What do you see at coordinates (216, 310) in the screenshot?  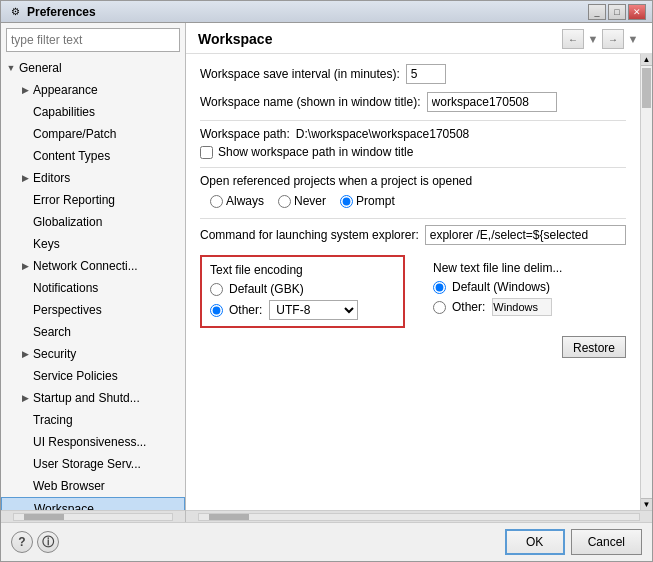 I see `encoding-other-radio` at bounding box center [216, 310].